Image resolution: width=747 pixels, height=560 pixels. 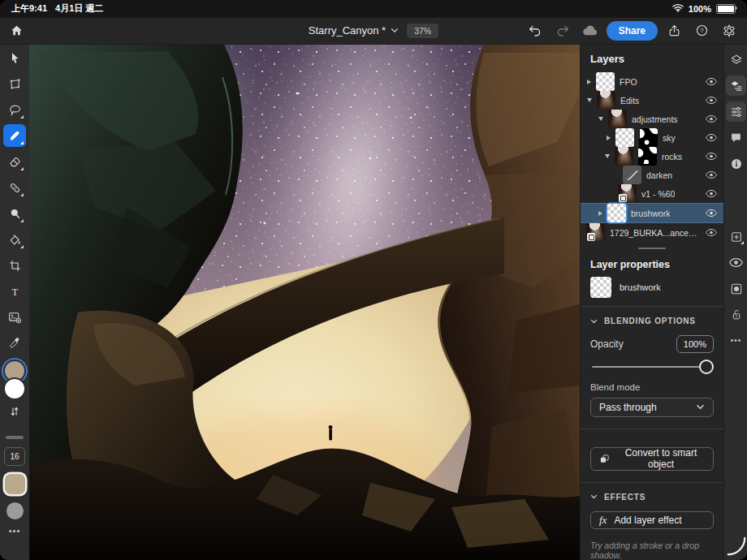 What do you see at coordinates (652, 520) in the screenshot?
I see `add-layer-effect-button: fx Add layer effect` at bounding box center [652, 520].